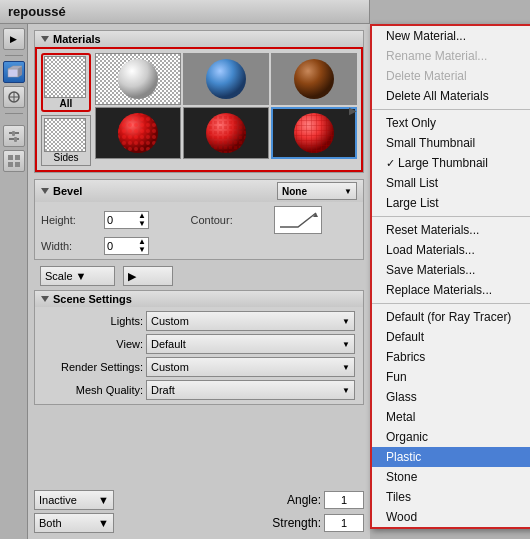 The width and height of the screenshot is (530, 539). What do you see at coordinates (451, 437) in the screenshot?
I see `menu-organic: Organic` at bounding box center [451, 437].